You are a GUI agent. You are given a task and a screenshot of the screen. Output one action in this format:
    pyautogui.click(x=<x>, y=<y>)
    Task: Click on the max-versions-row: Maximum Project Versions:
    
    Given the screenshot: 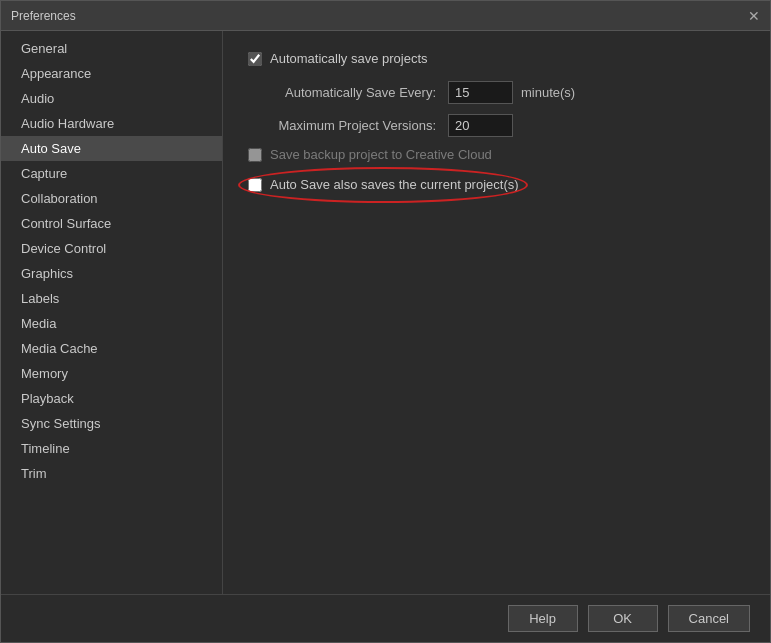 What is the action you would take?
    pyautogui.click(x=496, y=126)
    